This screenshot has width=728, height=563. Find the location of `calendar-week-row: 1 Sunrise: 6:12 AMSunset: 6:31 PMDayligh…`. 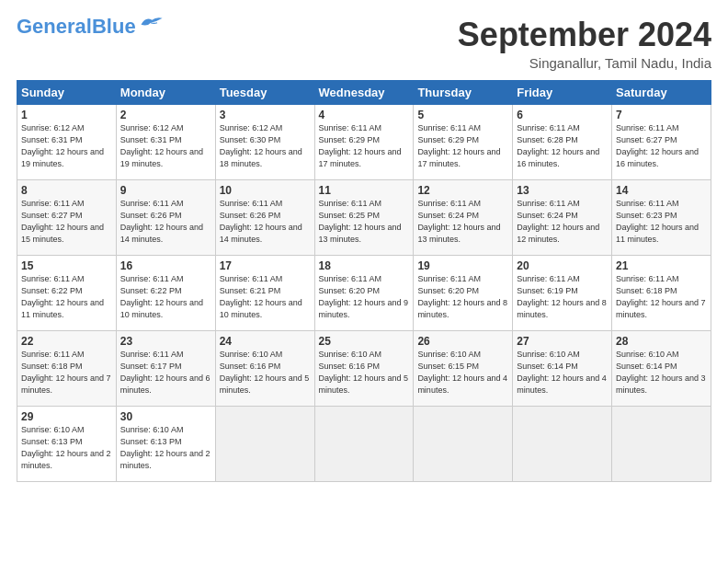

calendar-week-row: 1 Sunrise: 6:12 AMSunset: 6:31 PMDayligh… is located at coordinates (364, 142).